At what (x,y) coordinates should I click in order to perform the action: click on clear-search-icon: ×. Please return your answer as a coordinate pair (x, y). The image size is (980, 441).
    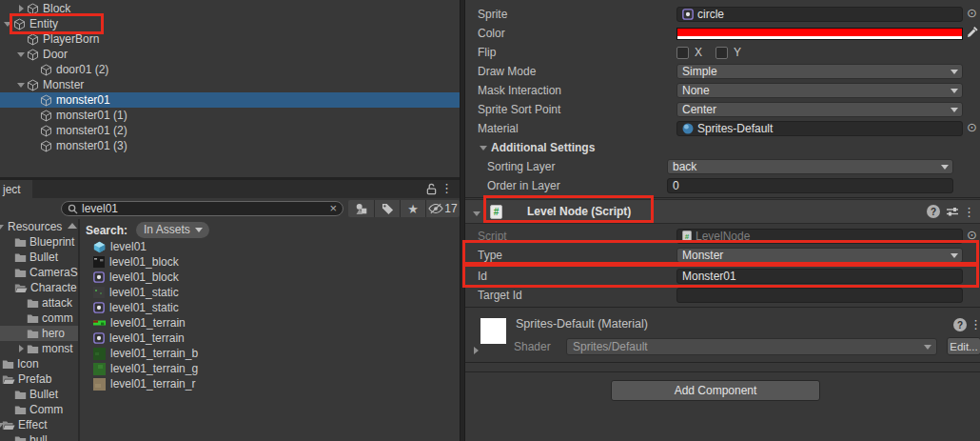
    Looking at the image, I should click on (333, 209).